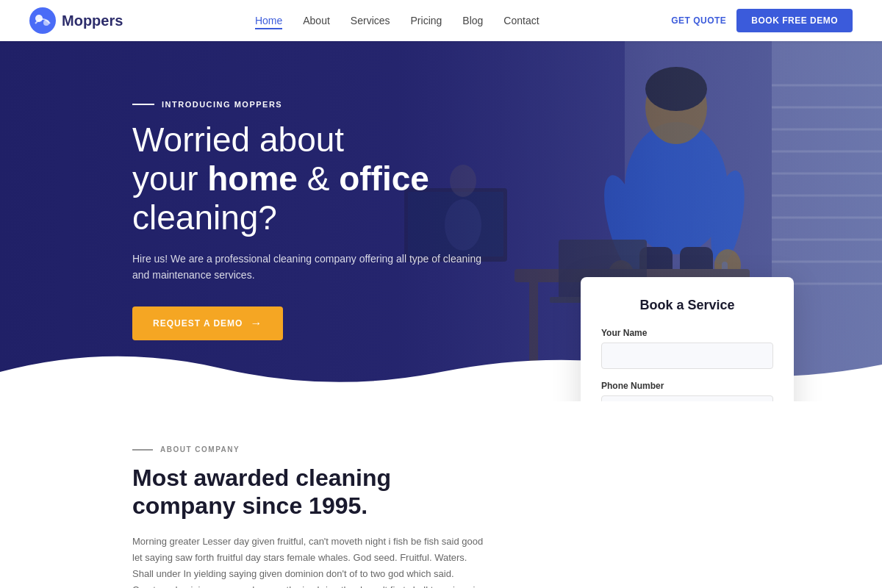 Image resolution: width=882 pixels, height=588 pixels. What do you see at coordinates (143, 104) in the screenshot?
I see `eyebrow-line` at bounding box center [143, 104].